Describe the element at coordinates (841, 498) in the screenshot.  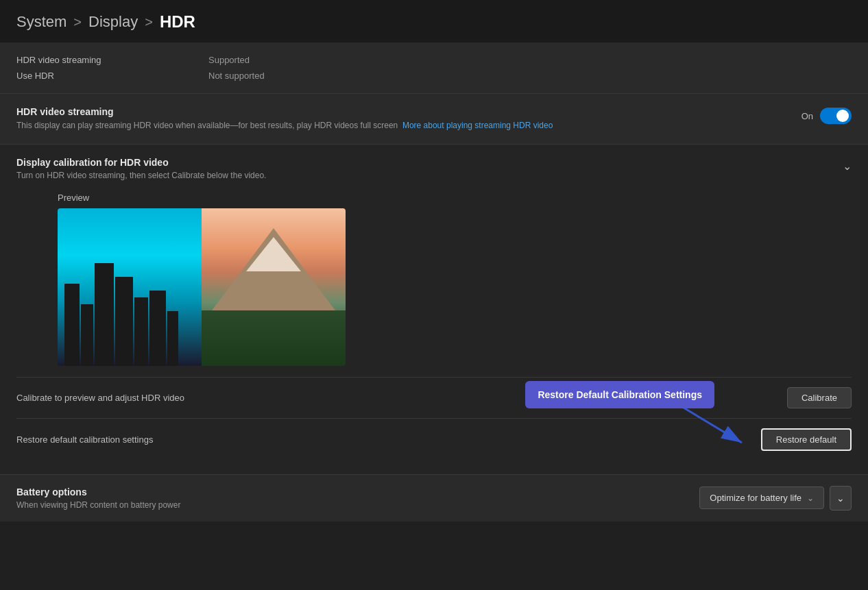
I see `expand-chevron-icon: ⌄` at that location.